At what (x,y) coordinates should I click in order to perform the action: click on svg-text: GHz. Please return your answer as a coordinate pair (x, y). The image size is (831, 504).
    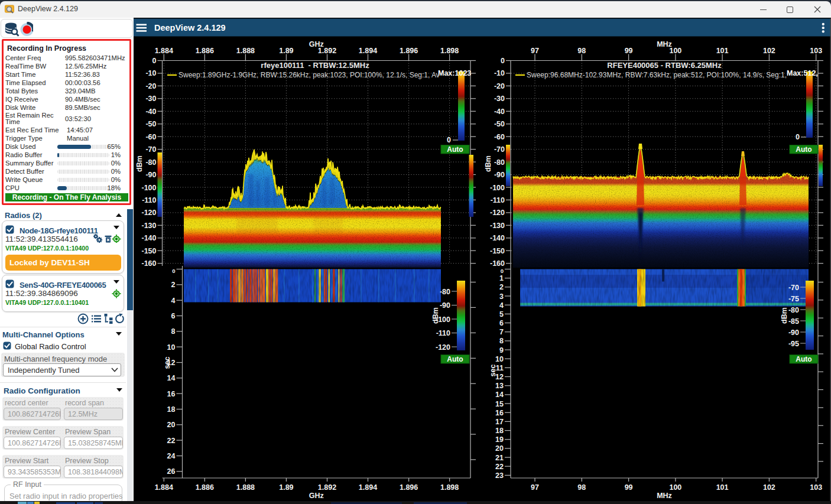
    Looking at the image, I should click on (317, 496).